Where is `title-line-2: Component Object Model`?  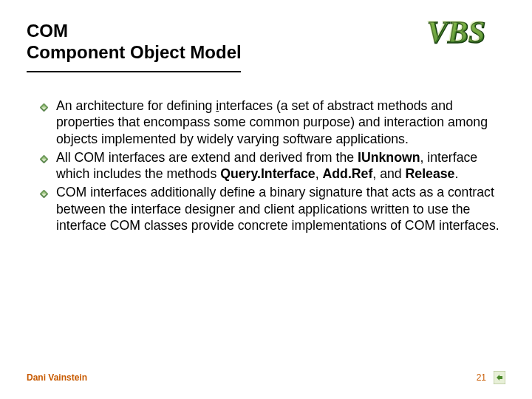
title-line-2: Component Object Model is located at coordinates (134, 52).